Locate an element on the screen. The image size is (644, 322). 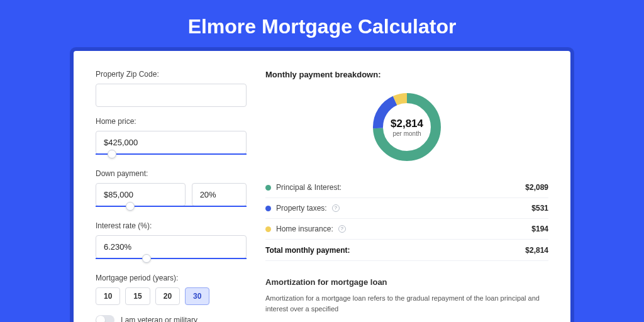
legend-total-label: Total monthly payment: is located at coordinates (308, 250).